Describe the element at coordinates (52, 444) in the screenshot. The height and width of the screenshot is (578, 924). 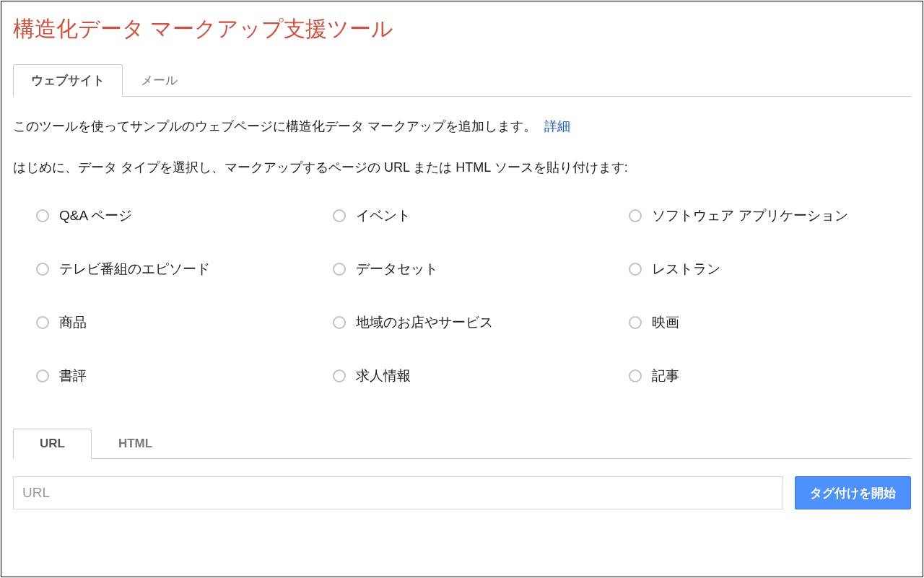
I see `input-tab-url: URL` at that location.